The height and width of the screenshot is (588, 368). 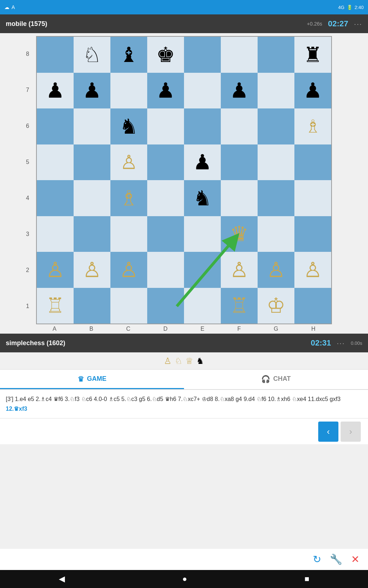 I want to click on android-back-button: ◀, so click(x=62, y=579).